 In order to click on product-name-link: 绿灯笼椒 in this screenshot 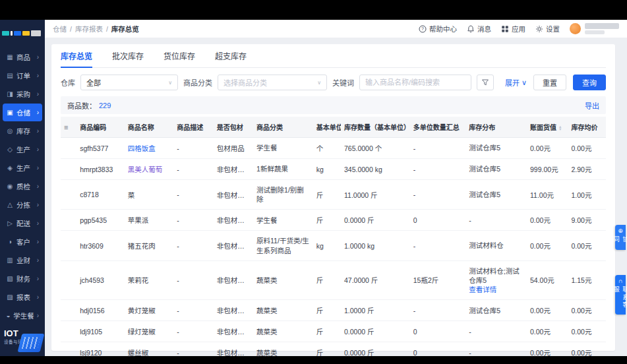, I will do `click(149, 332)`.